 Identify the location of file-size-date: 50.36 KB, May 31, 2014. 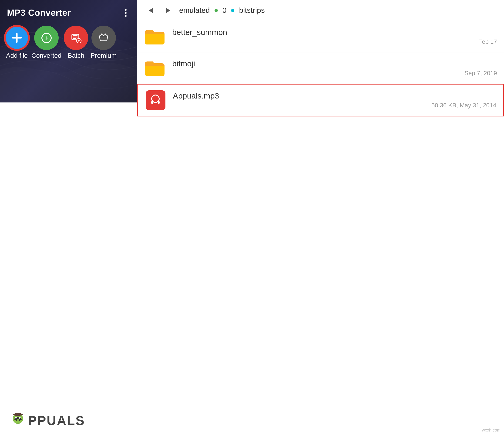
(464, 105).